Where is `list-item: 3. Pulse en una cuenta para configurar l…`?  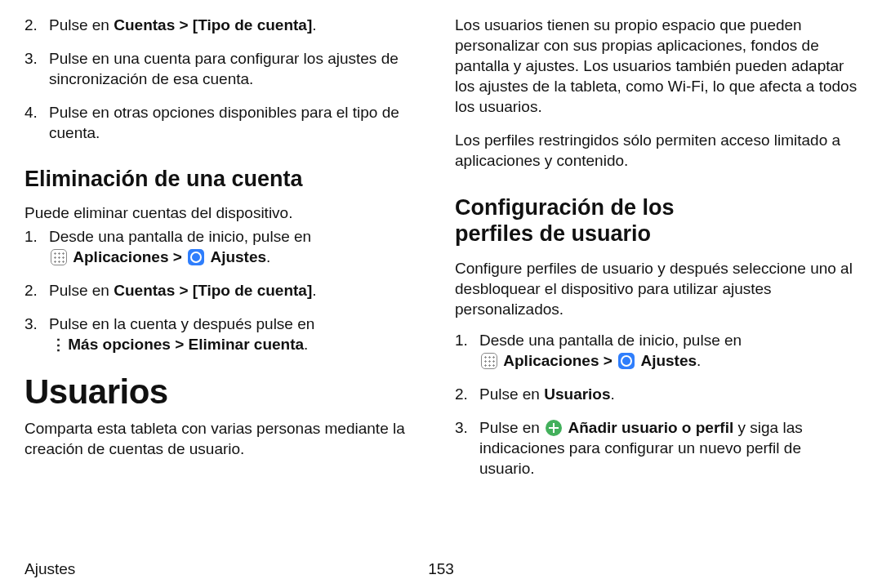
list-item: 3. Pulse en una cuenta para configurar l… is located at coordinates (225, 69).